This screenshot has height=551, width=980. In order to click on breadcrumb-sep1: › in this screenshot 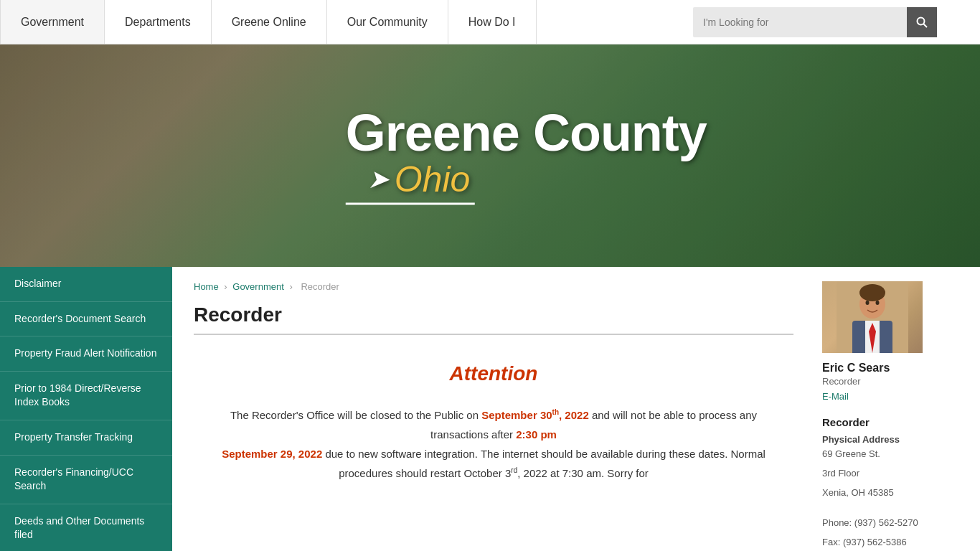, I will do `click(225, 287)`.